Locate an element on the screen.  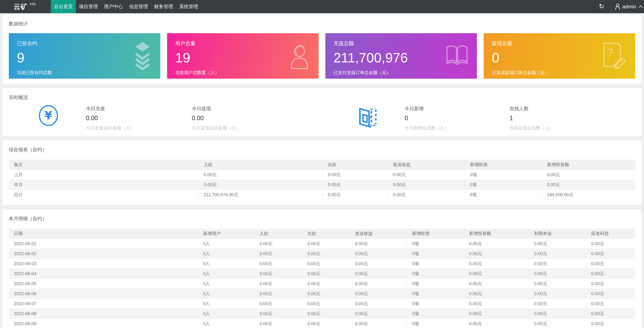
refresh-icon: ↻ is located at coordinates (602, 6).